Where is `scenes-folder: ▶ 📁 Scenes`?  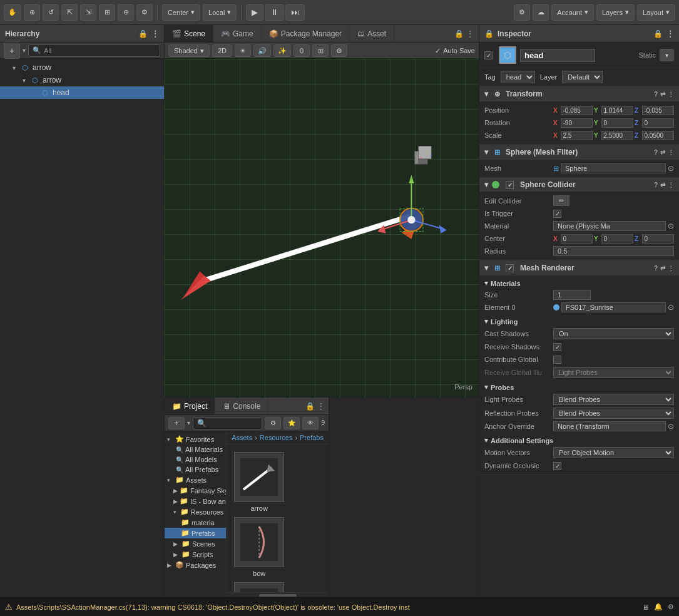 scenes-folder: ▶ 📁 Scenes is located at coordinates (195, 543).